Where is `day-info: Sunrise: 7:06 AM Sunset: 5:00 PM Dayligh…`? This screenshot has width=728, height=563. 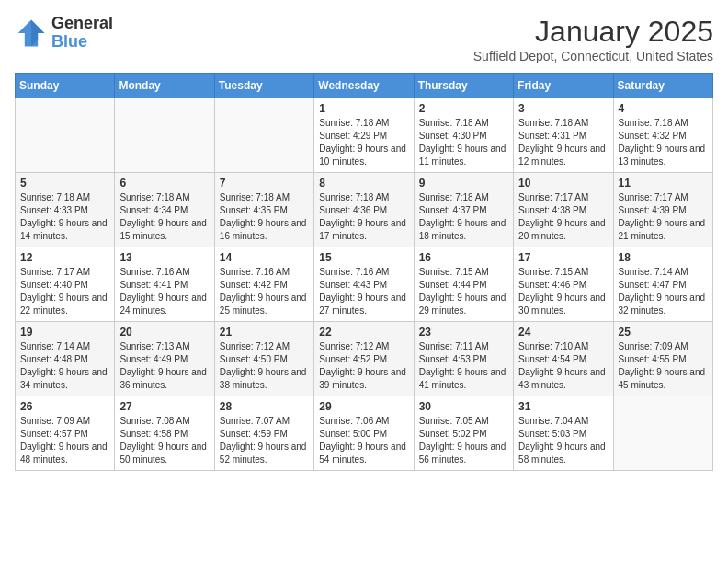
day-info: Sunrise: 7:06 AM Sunset: 5:00 PM Dayligh… is located at coordinates (364, 441).